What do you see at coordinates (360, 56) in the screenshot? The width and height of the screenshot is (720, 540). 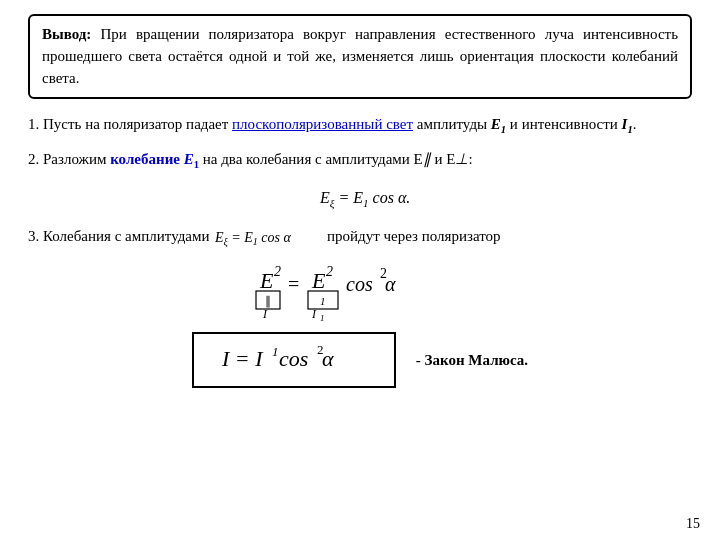 I see `conclusion-box: Вывод: При вращении поляризатора вокруг …` at bounding box center [360, 56].